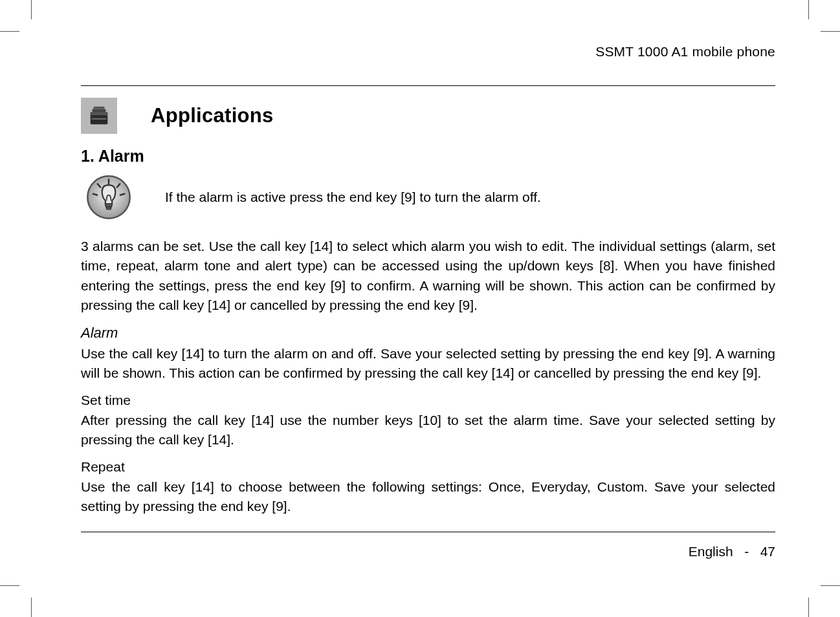 The height and width of the screenshot is (617, 840). Describe the element at coordinates (428, 431) in the screenshot. I see `subsection-body-settime: After pressing the call key [14] use the…` at that location.